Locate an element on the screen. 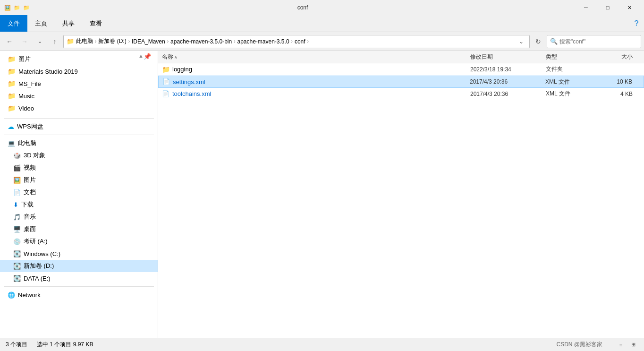 This screenshot has width=644, height=351. address-chevron-3: › is located at coordinates (168, 42).